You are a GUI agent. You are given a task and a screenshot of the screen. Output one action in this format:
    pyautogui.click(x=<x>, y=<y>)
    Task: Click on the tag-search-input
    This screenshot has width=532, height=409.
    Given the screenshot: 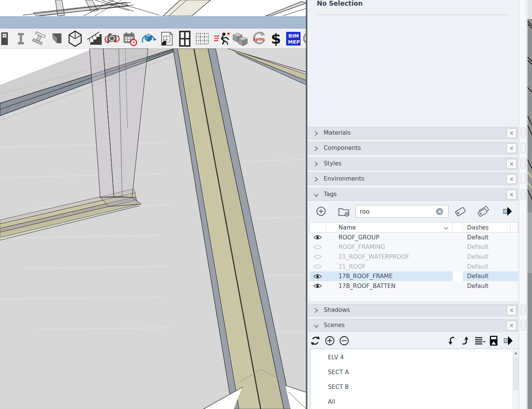 What is the action you would take?
    pyautogui.click(x=402, y=211)
    